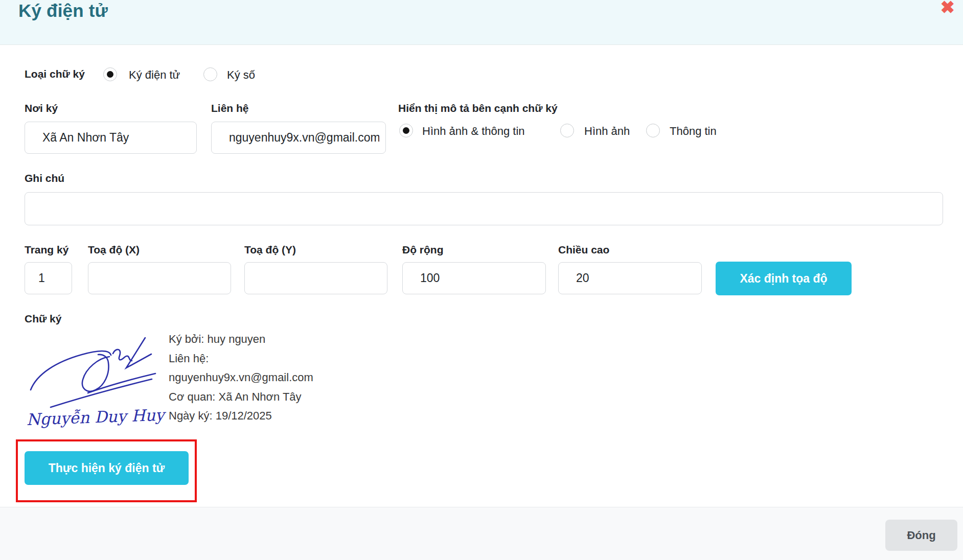 This screenshot has height=560, width=963. What do you see at coordinates (106, 468) in the screenshot?
I see `thuc-hien-ky-button: Thực hiện ký điện tử` at bounding box center [106, 468].